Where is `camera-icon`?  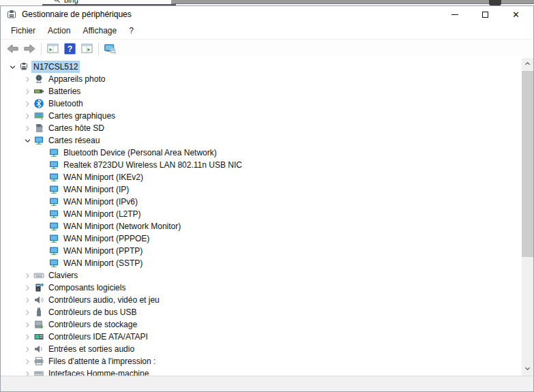
camera-icon is located at coordinates (39, 79).